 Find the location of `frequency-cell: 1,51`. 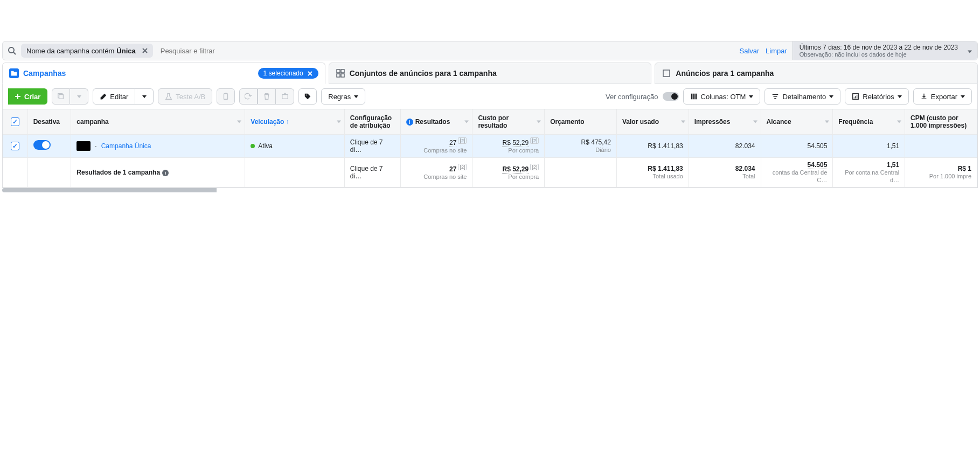

frequency-cell: 1,51 is located at coordinates (869, 145).